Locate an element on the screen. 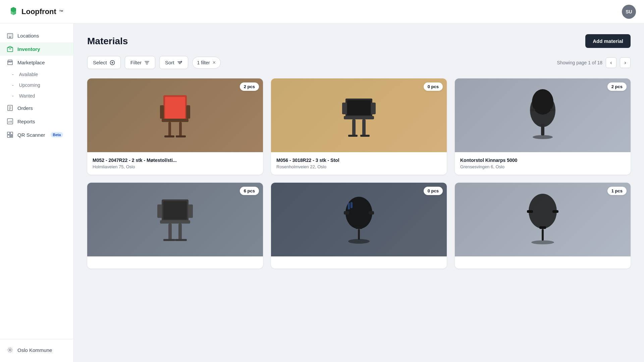 The image size is (644, 362). pcs-badge-1: 2 pcs is located at coordinates (250, 86).